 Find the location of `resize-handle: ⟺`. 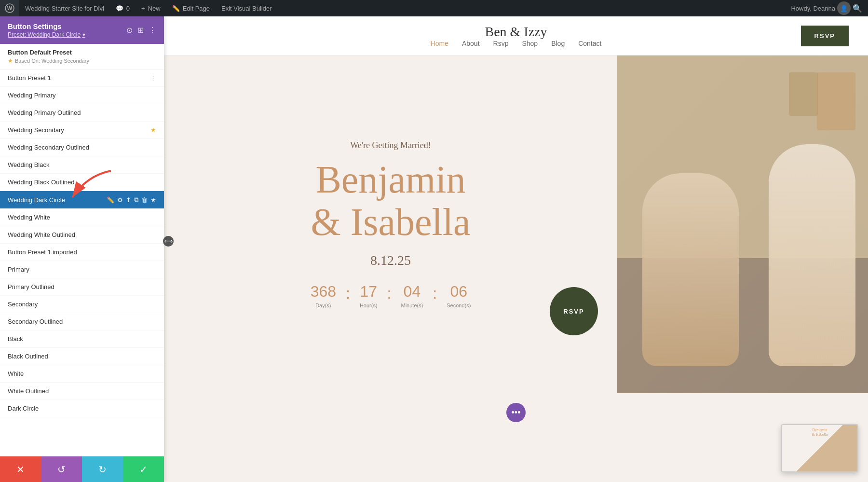

resize-handle: ⟺ is located at coordinates (168, 241).